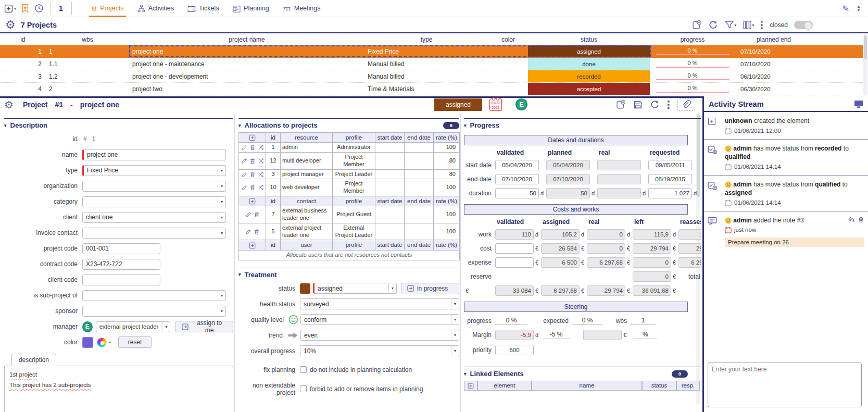 The image size is (868, 412). What do you see at coordinates (154, 186) in the screenshot?
I see `organization-select: ▾` at bounding box center [154, 186].